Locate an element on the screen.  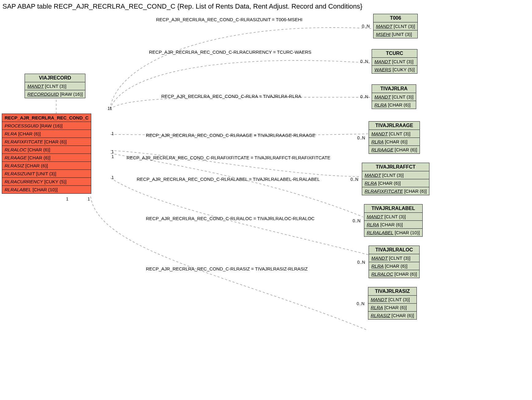
relation-label: RECP_AJR_RECRLRA_REC_COND_C-RLRALABEL = … is located at coordinates (228, 179).